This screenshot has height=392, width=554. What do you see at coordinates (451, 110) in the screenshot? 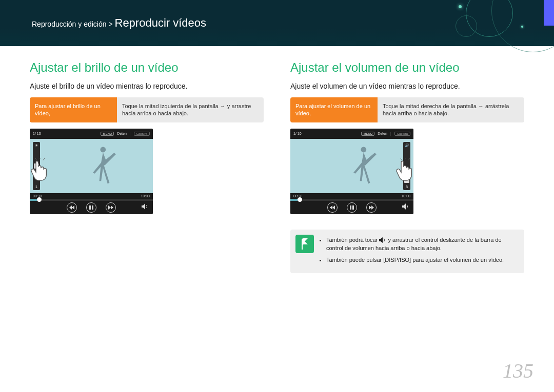
I see `instruction-text: Toque la mitad derecha de la pantalla → …` at bounding box center [451, 110].